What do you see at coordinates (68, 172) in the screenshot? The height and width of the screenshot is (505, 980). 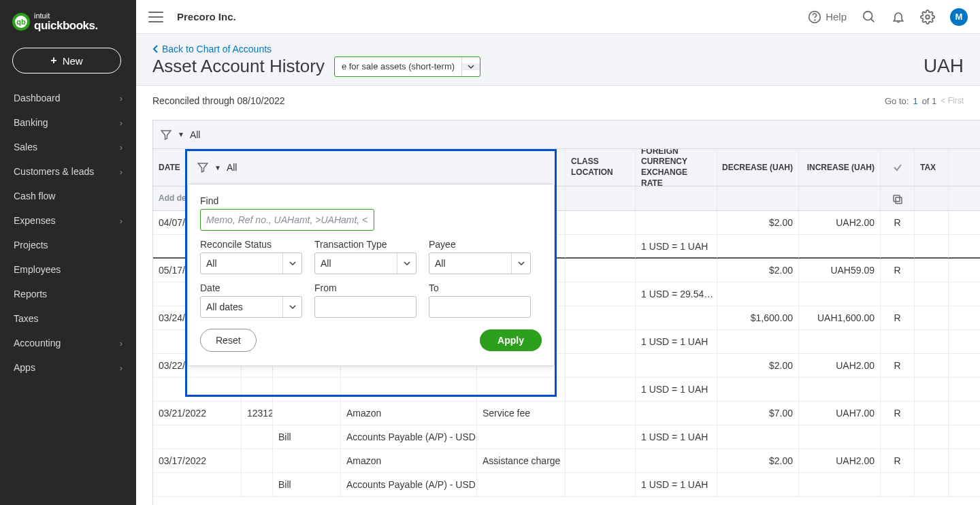 I see `sidebar-item-customers-leads: Customers & leads›` at bounding box center [68, 172].